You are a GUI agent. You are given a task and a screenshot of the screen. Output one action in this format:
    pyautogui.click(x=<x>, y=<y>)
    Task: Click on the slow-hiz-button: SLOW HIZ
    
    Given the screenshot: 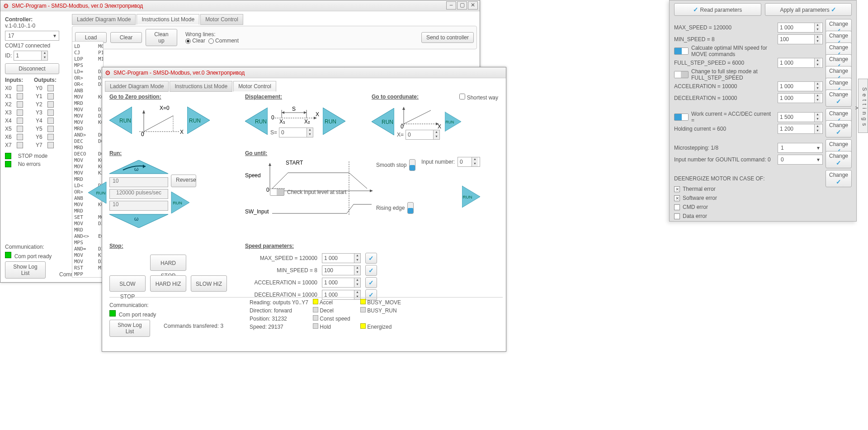 What is the action you would take?
    pyautogui.click(x=209, y=284)
    